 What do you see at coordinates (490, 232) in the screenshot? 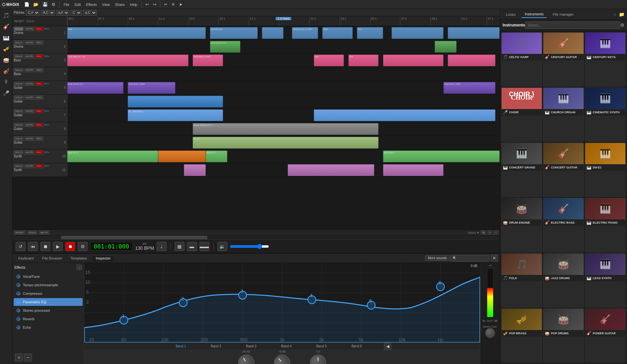
I see `zoom-in-btn: +` at bounding box center [490, 232].